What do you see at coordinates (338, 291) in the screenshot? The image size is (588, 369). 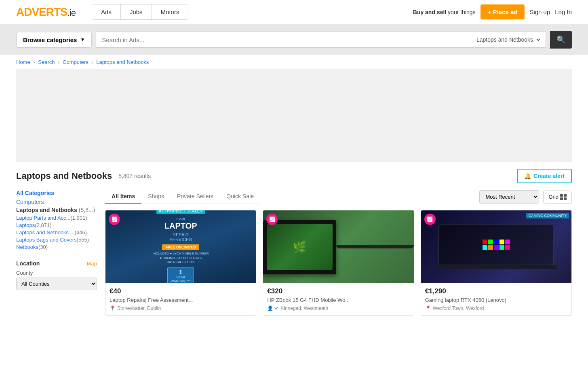 I see `product-price: €320` at bounding box center [338, 291].